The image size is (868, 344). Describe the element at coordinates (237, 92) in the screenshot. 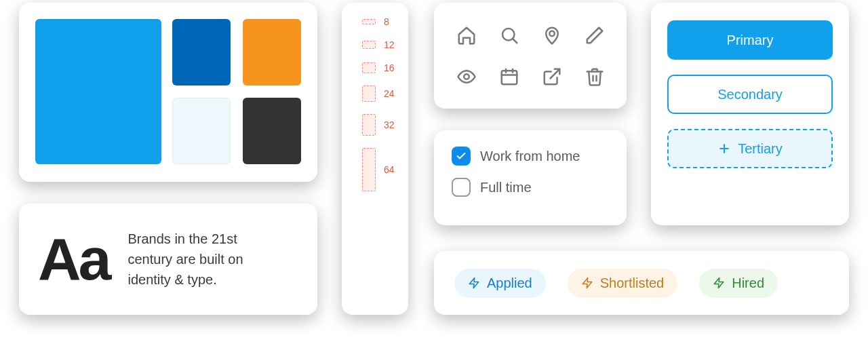

I see `swatch-grid` at that location.